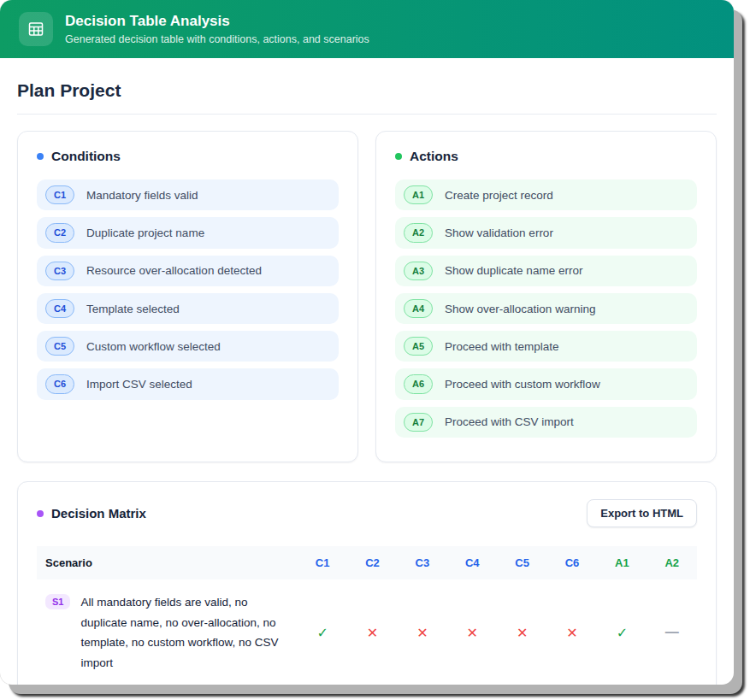 The image size is (750, 700). Describe the element at coordinates (502, 347) in the screenshot. I see `item-label: Proceed with template` at that location.